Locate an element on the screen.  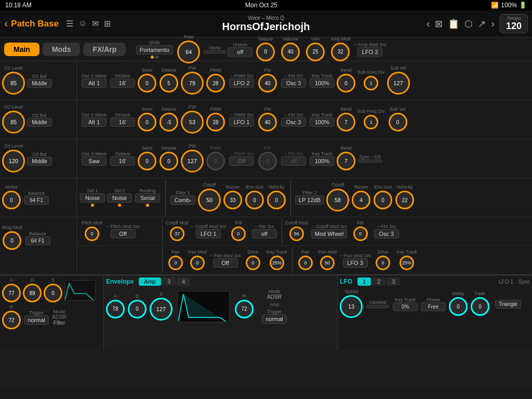
lfo-tab-1: 1 is located at coordinates (364, 282).